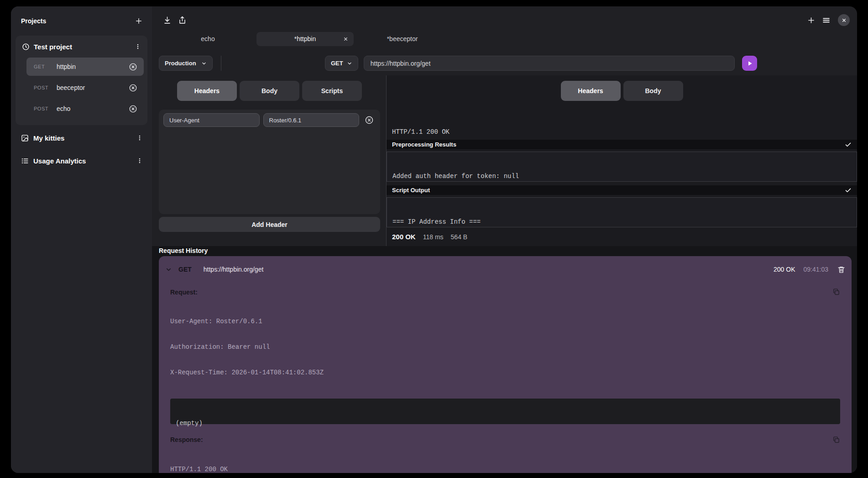  Describe the element at coordinates (208, 39) in the screenshot. I see `tab-label: echo` at that location.